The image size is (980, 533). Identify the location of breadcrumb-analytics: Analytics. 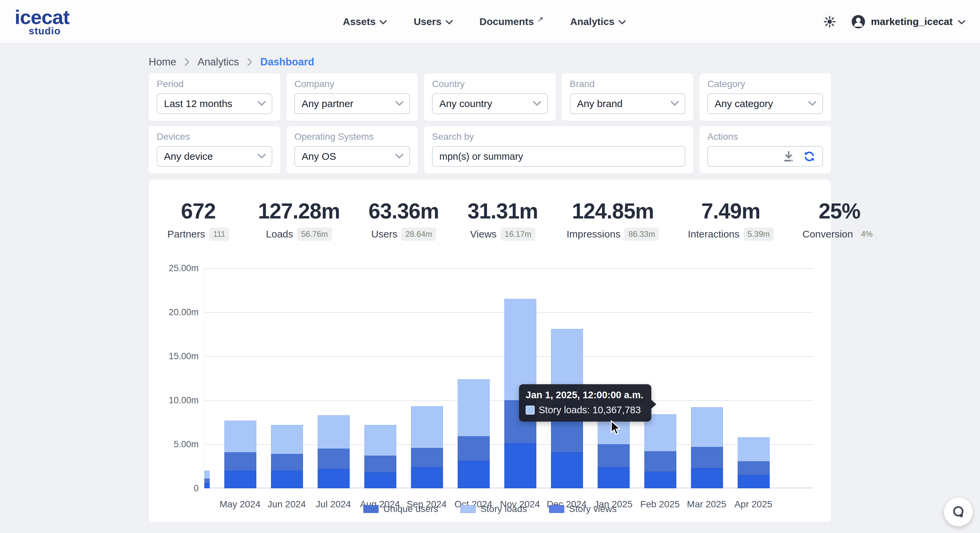
(218, 62).